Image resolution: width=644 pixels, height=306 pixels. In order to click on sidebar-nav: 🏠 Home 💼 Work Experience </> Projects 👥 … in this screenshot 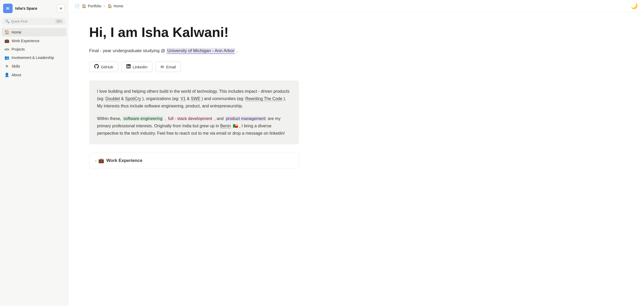, I will do `click(34, 53)`.